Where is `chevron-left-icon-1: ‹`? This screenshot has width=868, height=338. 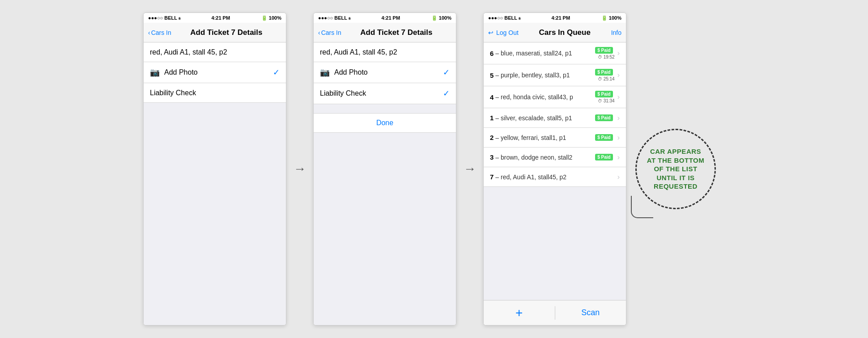 chevron-left-icon-1: ‹ is located at coordinates (149, 33).